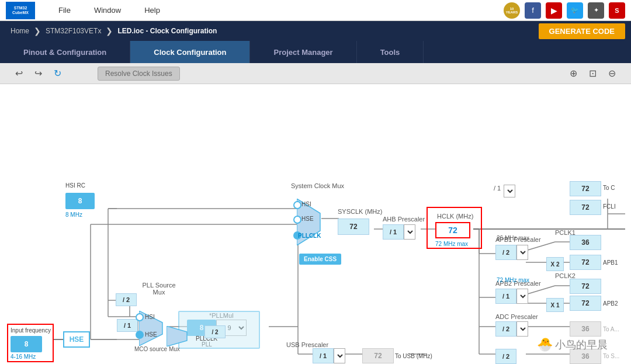  Describe the element at coordinates (77, 339) in the screenshot. I see `hse-box: HSE` at that location.